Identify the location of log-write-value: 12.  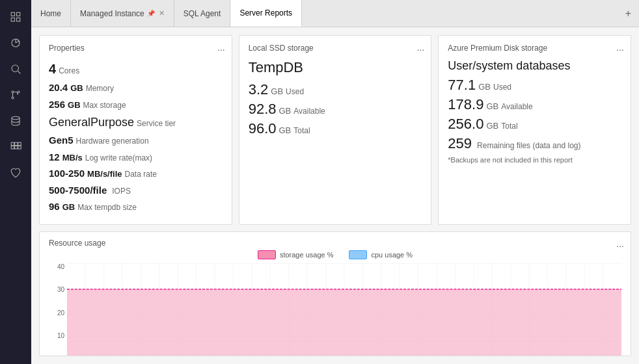
(55, 157).